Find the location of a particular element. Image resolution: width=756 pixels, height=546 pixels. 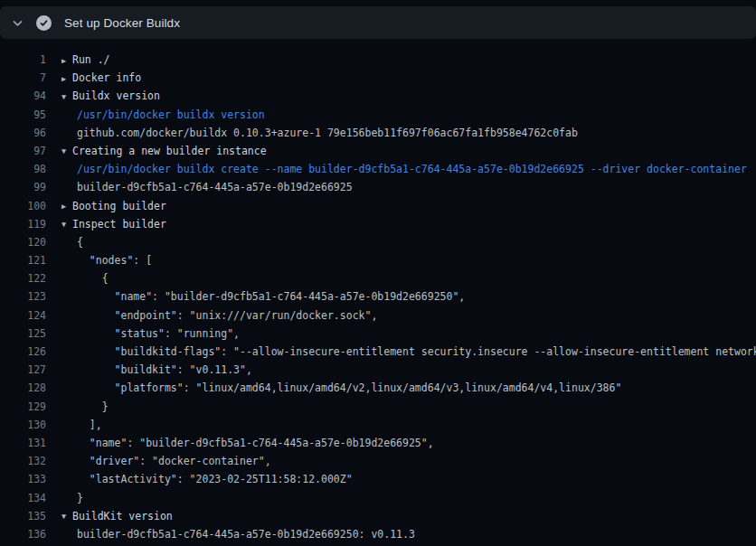

log-line: 125 "status": "running", is located at coordinates (378, 334).